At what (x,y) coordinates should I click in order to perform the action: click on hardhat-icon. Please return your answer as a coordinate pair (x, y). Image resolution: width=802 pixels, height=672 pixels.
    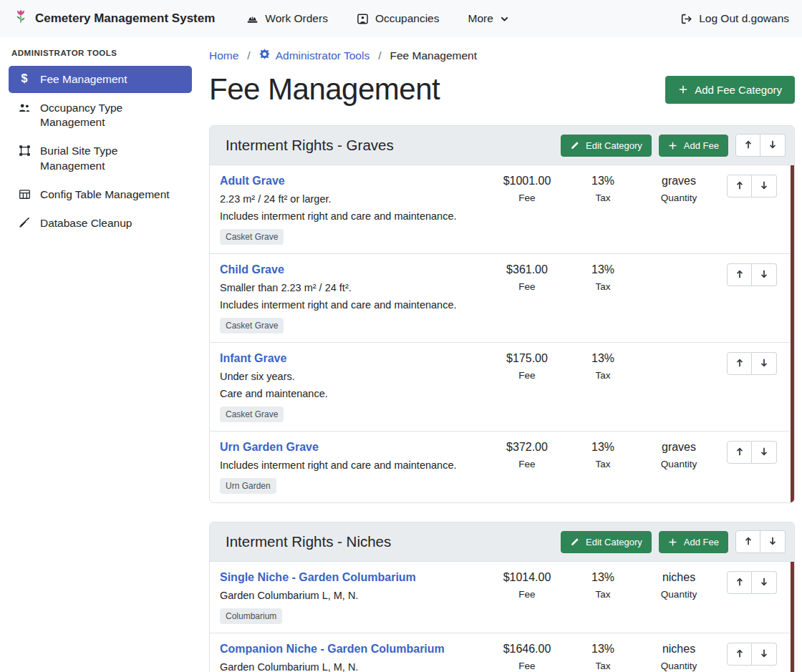
    Looking at the image, I should click on (252, 19).